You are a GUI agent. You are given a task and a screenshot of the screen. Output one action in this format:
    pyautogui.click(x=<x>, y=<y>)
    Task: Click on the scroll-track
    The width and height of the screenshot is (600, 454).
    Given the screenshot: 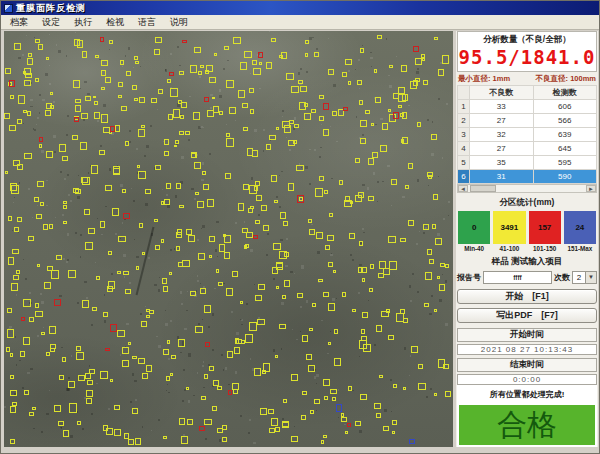 What is the action you would take?
    pyautogui.click(x=527, y=188)
    